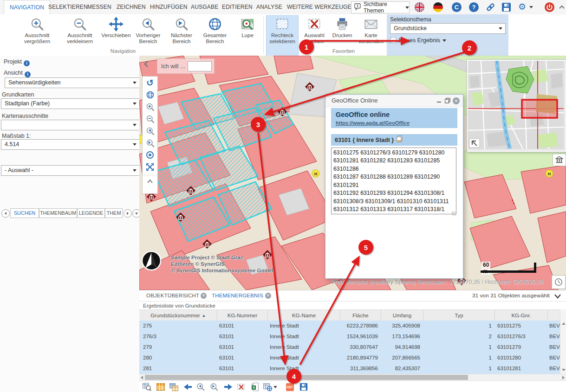 Image resolution: width=566 pixels, height=392 pixels. I want to click on gst-button: GST, so click(290, 387).